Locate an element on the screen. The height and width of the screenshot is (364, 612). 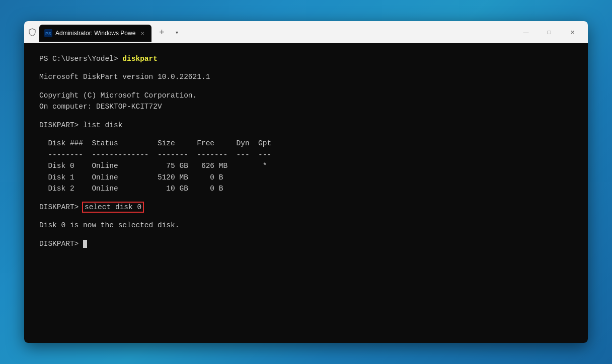
tab-close-button: ✕ is located at coordinates (142, 33).